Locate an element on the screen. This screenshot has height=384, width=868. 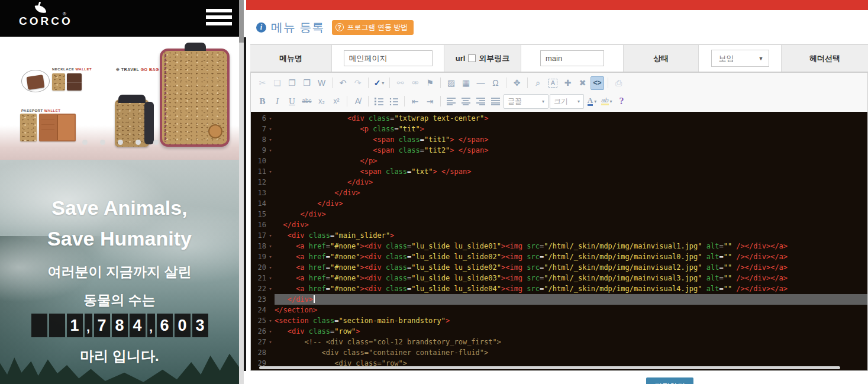
line-number: 12 is located at coordinates (259, 182).